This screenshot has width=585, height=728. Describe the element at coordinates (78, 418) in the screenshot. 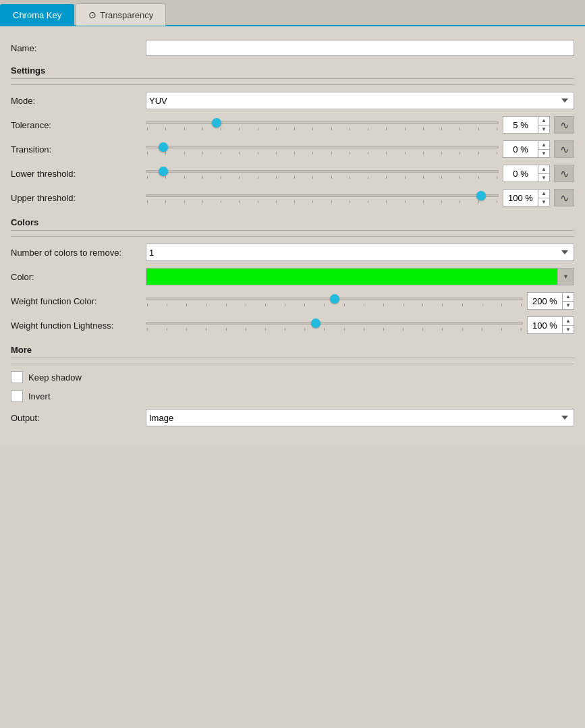

I see `output-label: Output:` at that location.